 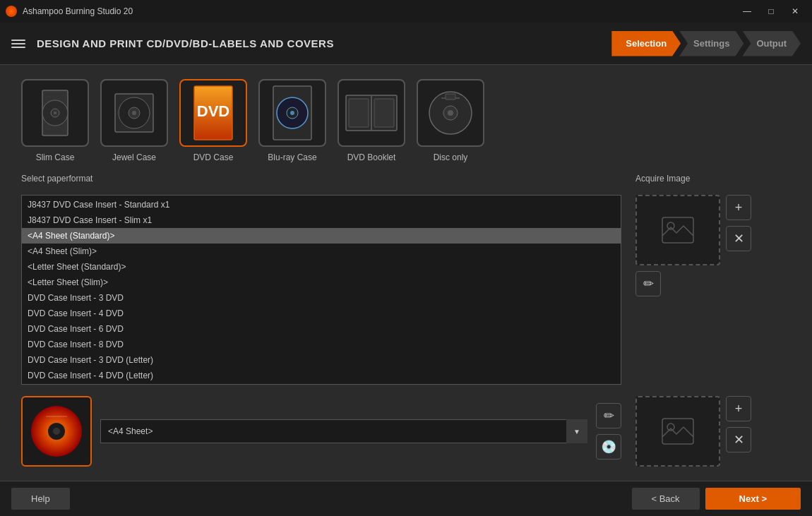 What do you see at coordinates (712, 44) in the screenshot?
I see `step-settings: Settings` at bounding box center [712, 44].